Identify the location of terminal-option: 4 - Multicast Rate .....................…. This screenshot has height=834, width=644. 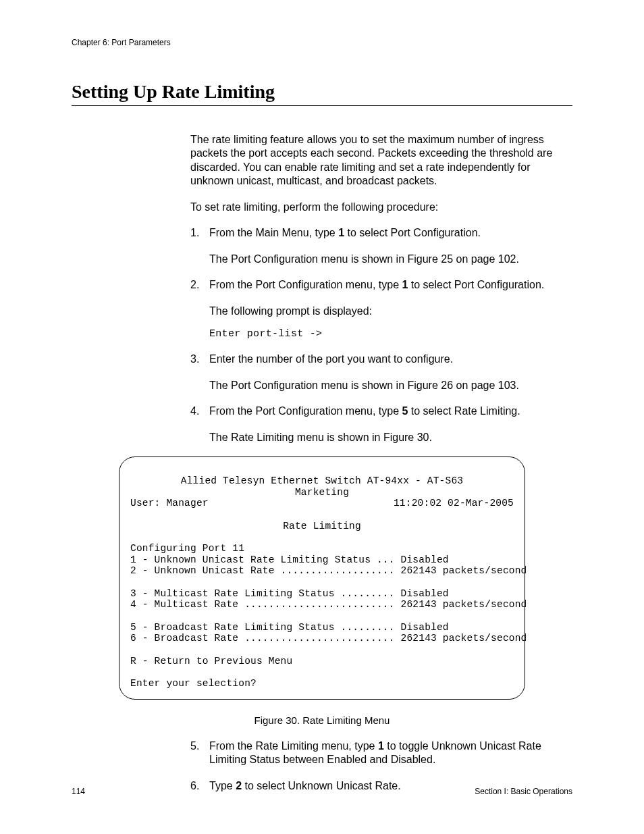
(329, 604).